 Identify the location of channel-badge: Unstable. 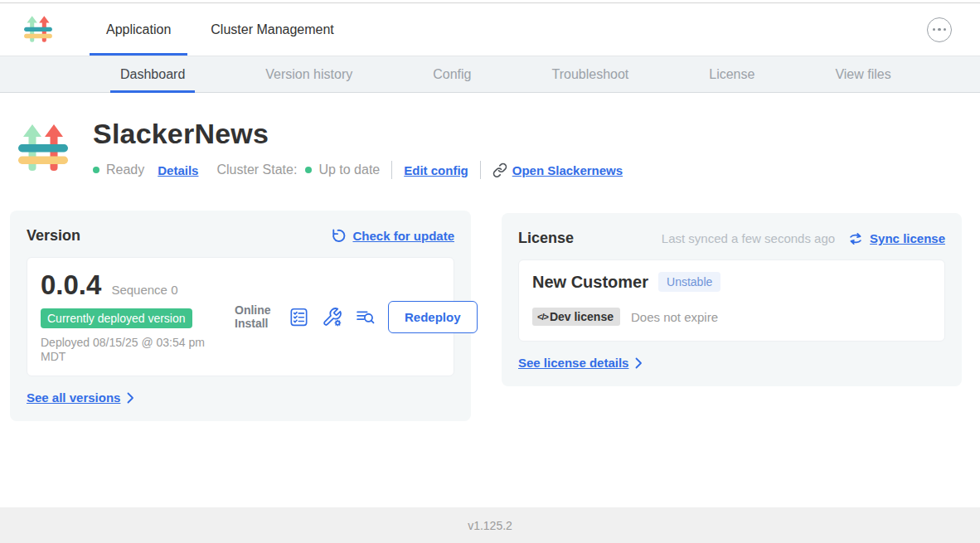
(690, 282).